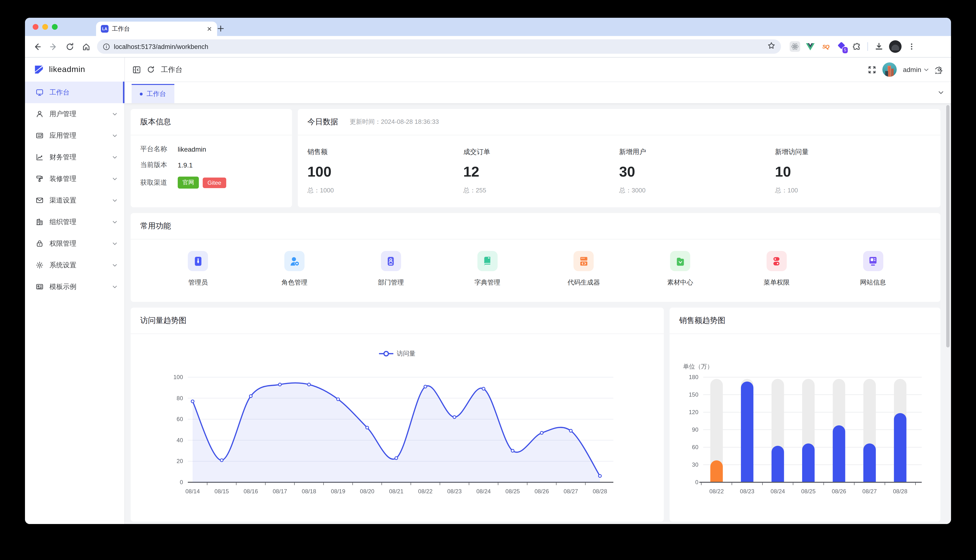  I want to click on quick-item-label: 管理员, so click(198, 283).